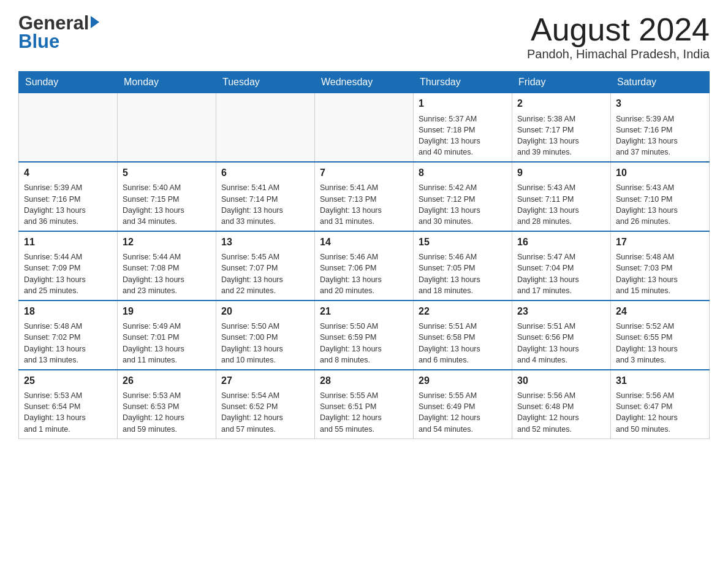 The width and height of the screenshot is (728, 563). What do you see at coordinates (265, 312) in the screenshot?
I see `day-number: 20` at bounding box center [265, 312].